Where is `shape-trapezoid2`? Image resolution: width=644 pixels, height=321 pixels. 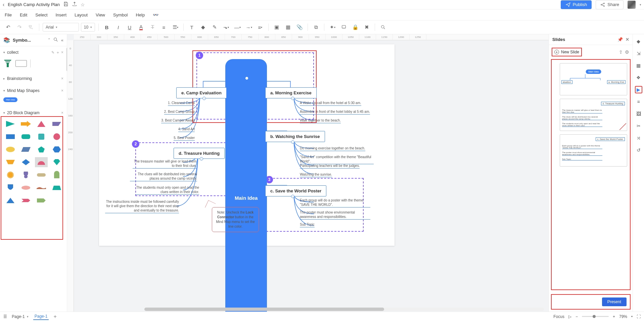 shape-trapezoid2 is located at coordinates (57, 188).